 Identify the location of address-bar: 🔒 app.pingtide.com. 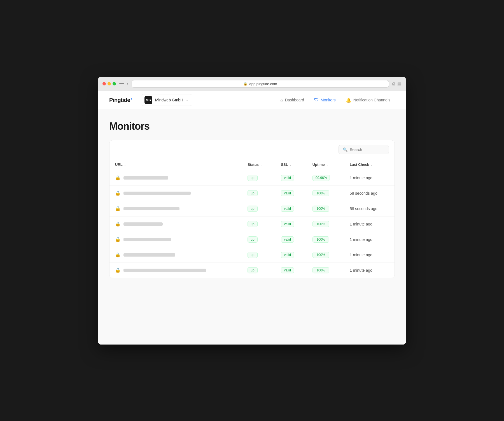
(260, 84).